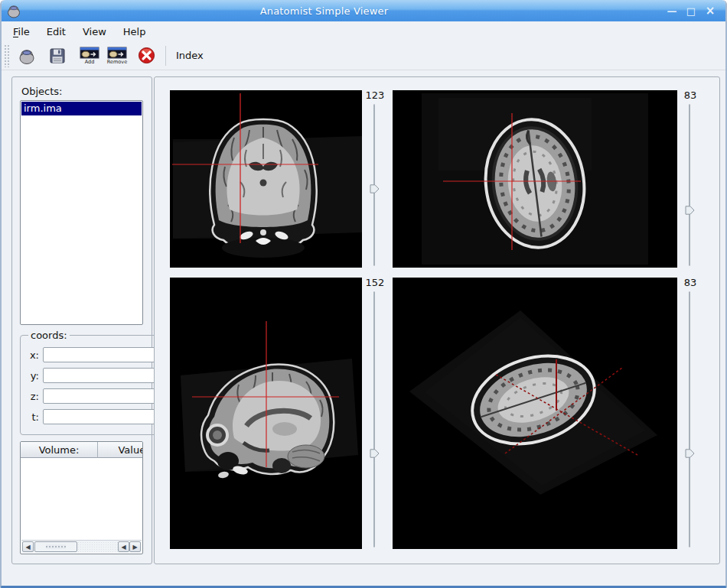  Describe the element at coordinates (81, 213) in the screenshot. I see `objects-list: irm.ima` at that location.